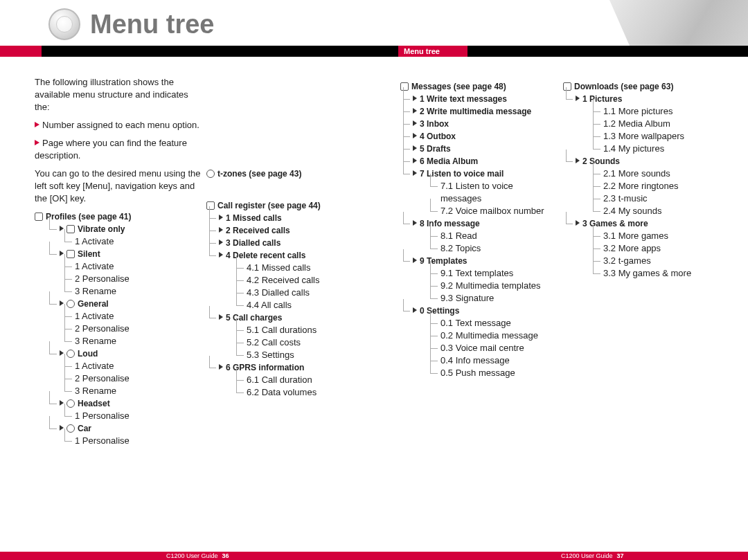 Image resolution: width=748 pixels, height=560 pixels. What do you see at coordinates (501, 236) in the screenshot?
I see `list-item: 8.1 Read` at bounding box center [501, 236].